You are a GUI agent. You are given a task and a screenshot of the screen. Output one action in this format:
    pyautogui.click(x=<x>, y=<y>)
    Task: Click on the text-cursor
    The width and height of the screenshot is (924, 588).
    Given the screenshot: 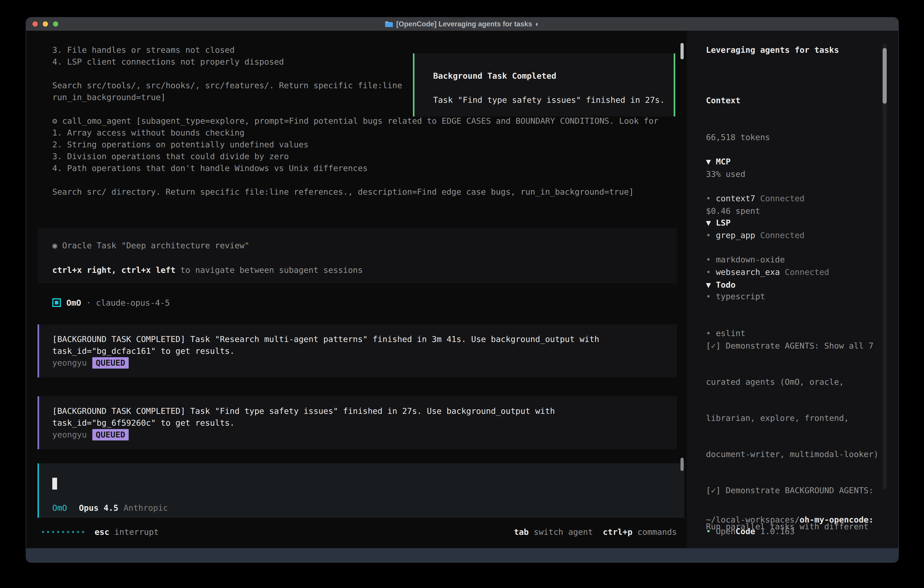 What is the action you would take?
    pyautogui.click(x=54, y=484)
    